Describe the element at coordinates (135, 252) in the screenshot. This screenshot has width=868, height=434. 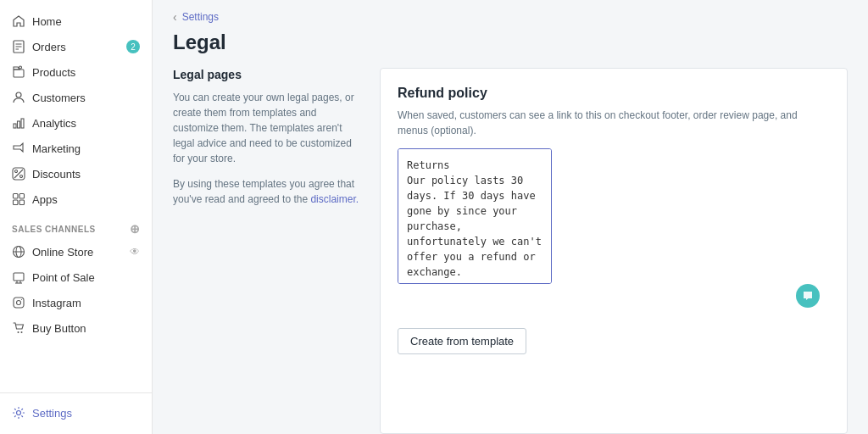
I see `online-store-visibility-icon: 👁` at that location.